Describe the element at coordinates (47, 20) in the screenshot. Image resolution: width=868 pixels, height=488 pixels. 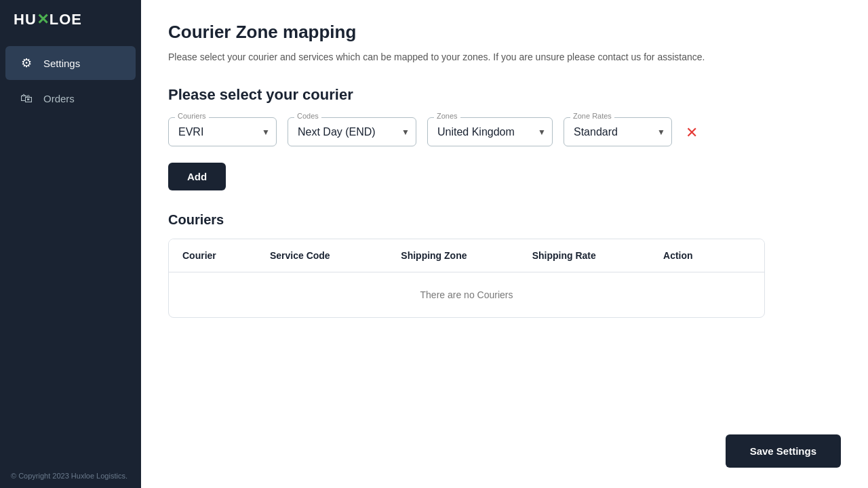
I see `logo-text: HU✕LOE` at that location.